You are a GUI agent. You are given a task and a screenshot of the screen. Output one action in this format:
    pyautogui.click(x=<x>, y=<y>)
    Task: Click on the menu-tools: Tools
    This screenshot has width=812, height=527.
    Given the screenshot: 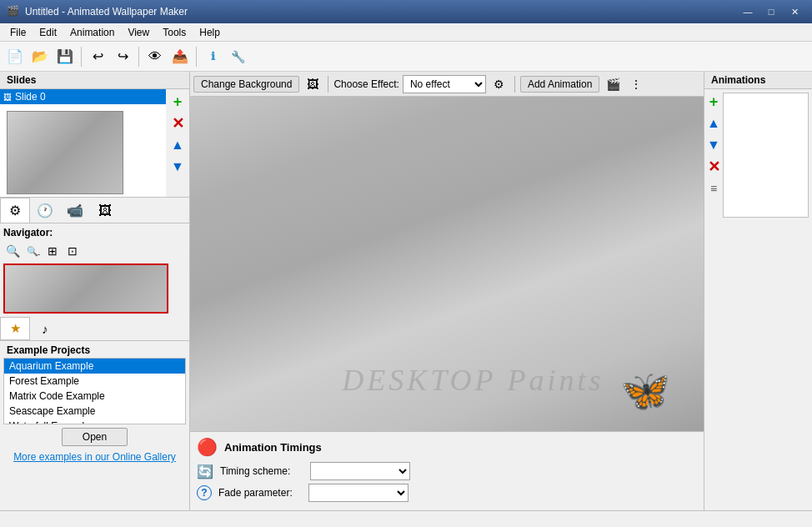 What is the action you would take?
    pyautogui.click(x=174, y=33)
    